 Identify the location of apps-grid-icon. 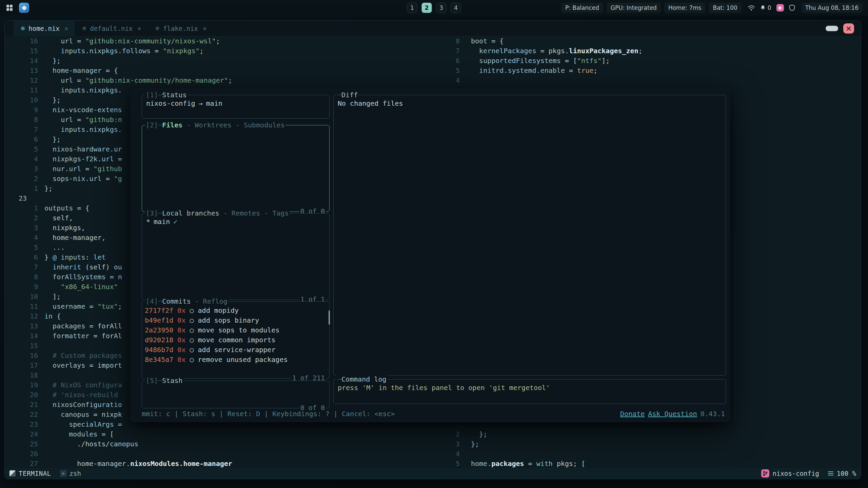
(9, 8).